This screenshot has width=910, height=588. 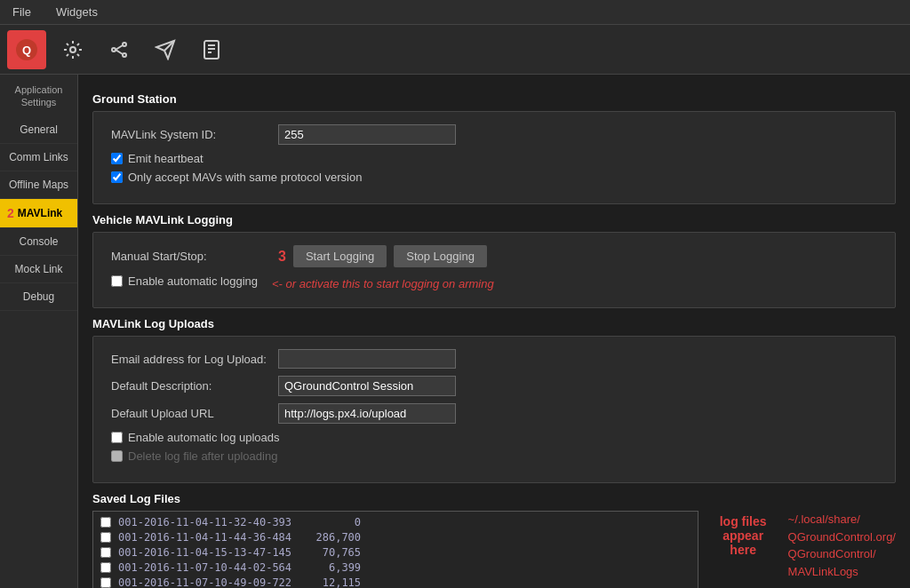 What do you see at coordinates (383, 284) in the screenshot?
I see `logging-annotation: <- or activate this to start logging on …` at bounding box center [383, 284].